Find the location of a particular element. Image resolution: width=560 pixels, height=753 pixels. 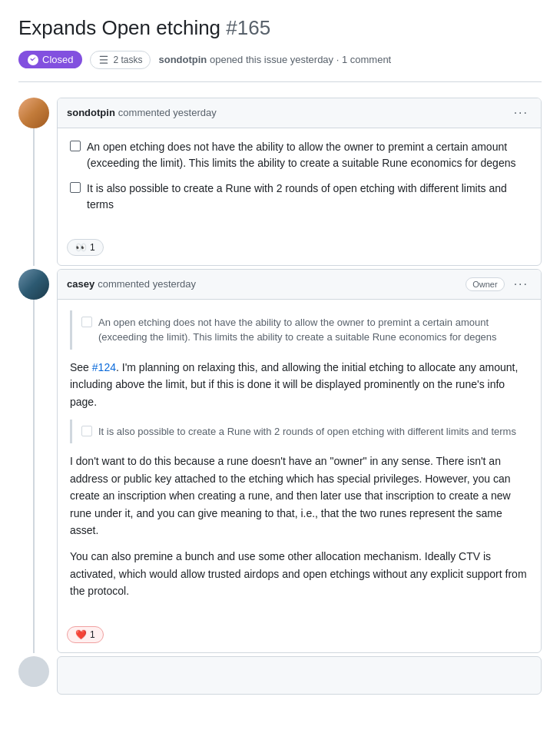

comment-header-left-casey: casey commented yesterday is located at coordinates (131, 284).